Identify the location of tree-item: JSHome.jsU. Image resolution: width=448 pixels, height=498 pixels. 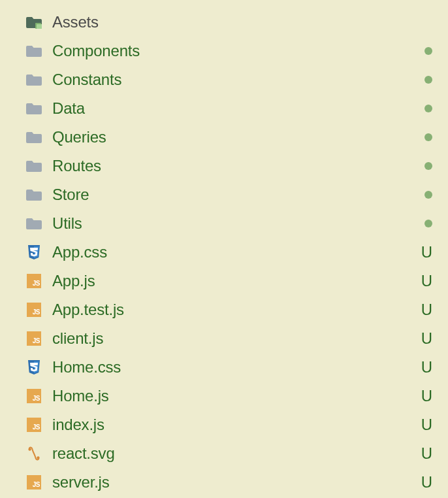
(224, 396).